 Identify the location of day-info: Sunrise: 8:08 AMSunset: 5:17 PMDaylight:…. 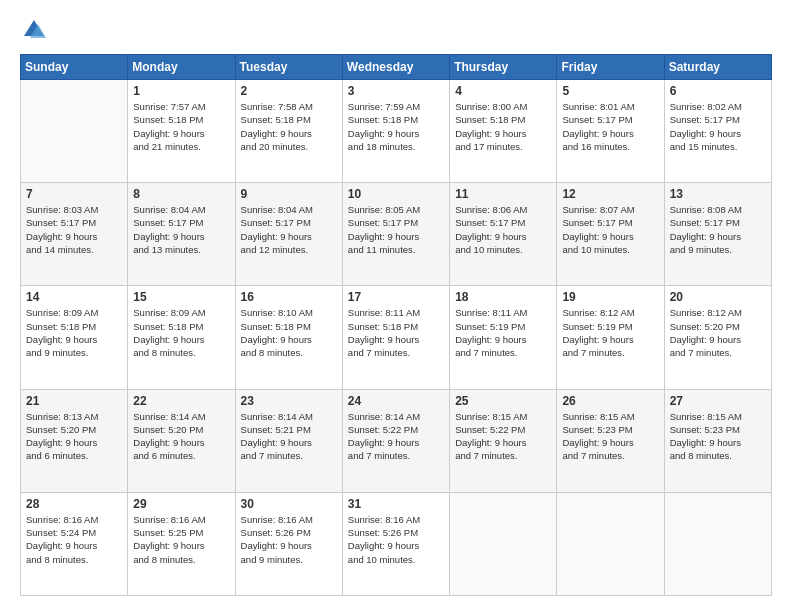
(718, 230).